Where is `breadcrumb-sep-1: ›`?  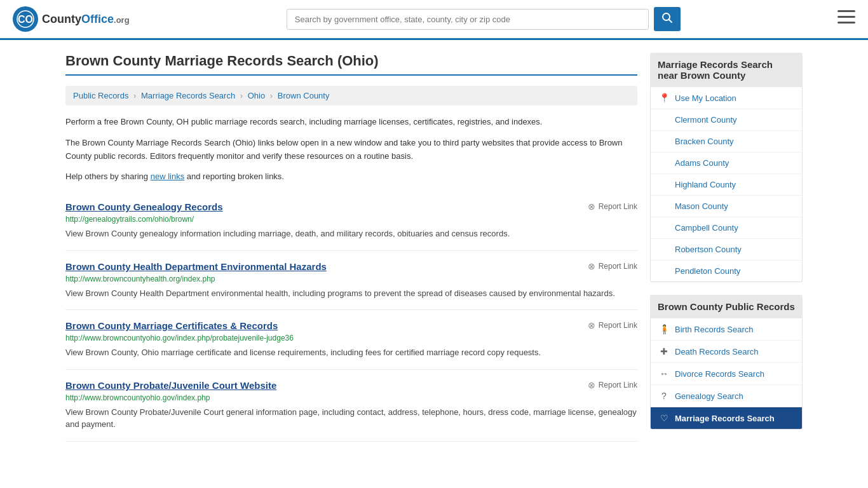
breadcrumb-sep-1: › is located at coordinates (135, 95).